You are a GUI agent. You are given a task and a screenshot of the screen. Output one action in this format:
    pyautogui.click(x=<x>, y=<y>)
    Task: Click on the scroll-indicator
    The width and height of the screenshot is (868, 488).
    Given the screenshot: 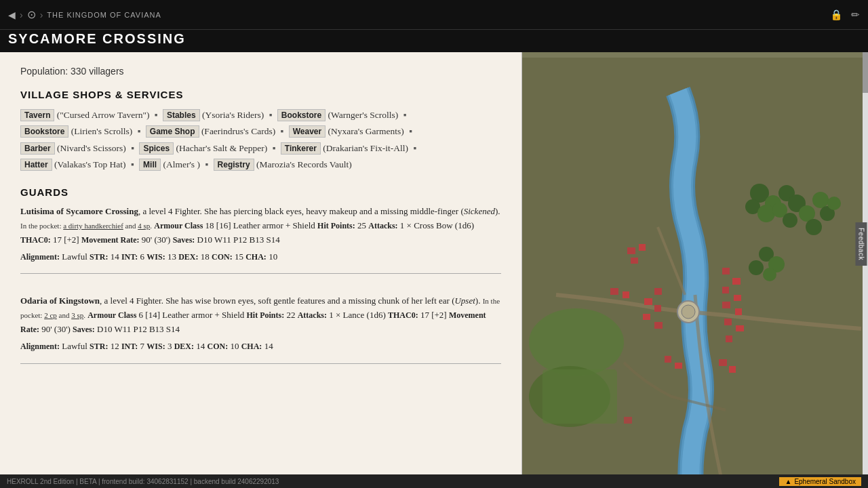 What is the action you would take?
    pyautogui.click(x=865, y=270)
    